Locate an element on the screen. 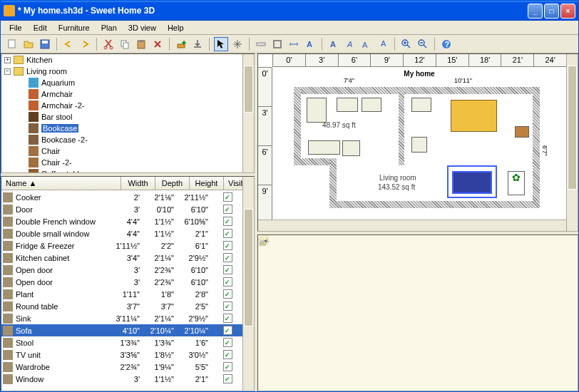 This screenshot has width=579, height=392. maximize-button: □ is located at coordinates (552, 11).